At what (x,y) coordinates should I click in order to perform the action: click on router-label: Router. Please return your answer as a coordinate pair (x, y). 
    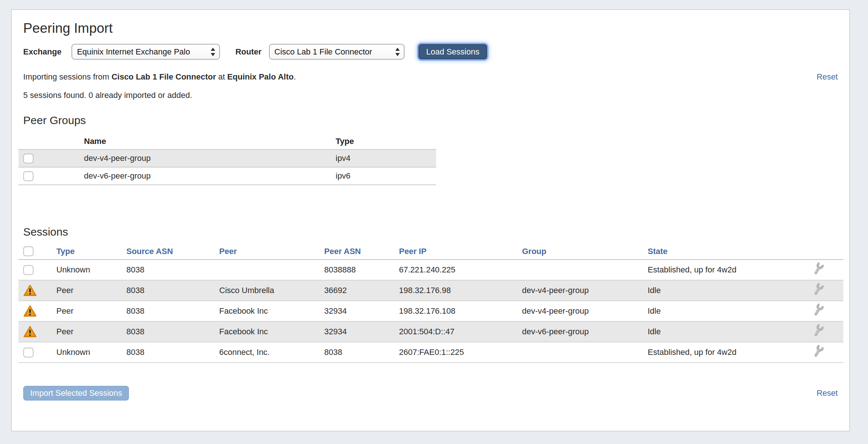
    Looking at the image, I should click on (248, 52).